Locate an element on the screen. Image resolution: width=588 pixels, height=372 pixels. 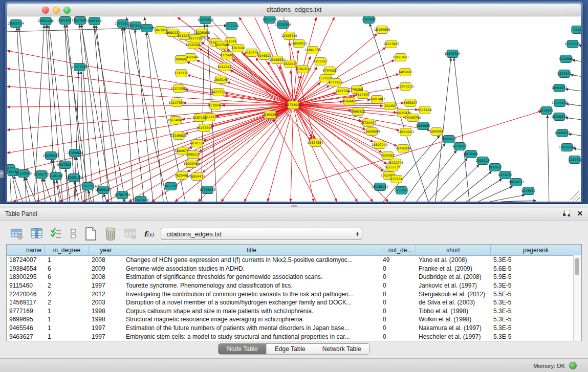
graph-node-label: 16648784 is located at coordinates (452, 53).